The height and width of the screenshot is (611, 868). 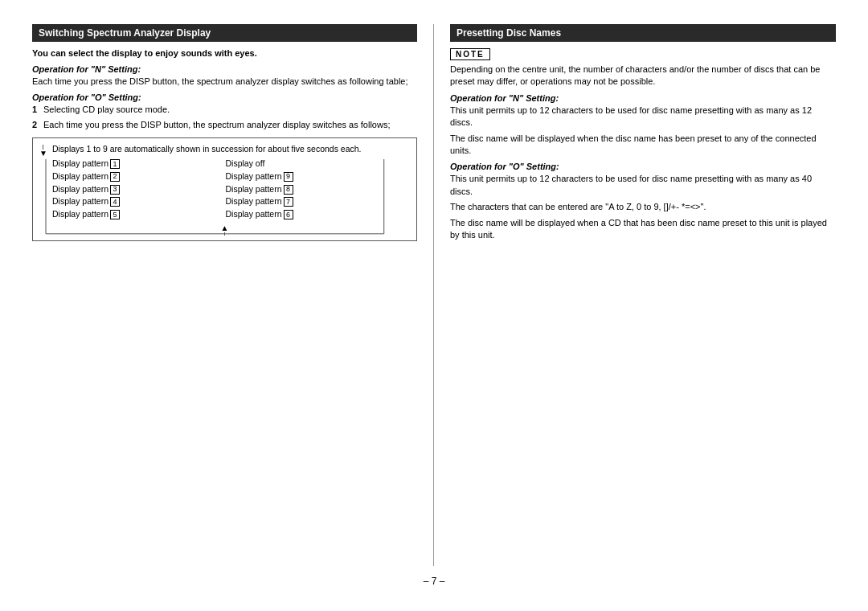 What do you see at coordinates (225, 109) in the screenshot?
I see `step-1: 1 Selecting CD play source mode.` at bounding box center [225, 109].